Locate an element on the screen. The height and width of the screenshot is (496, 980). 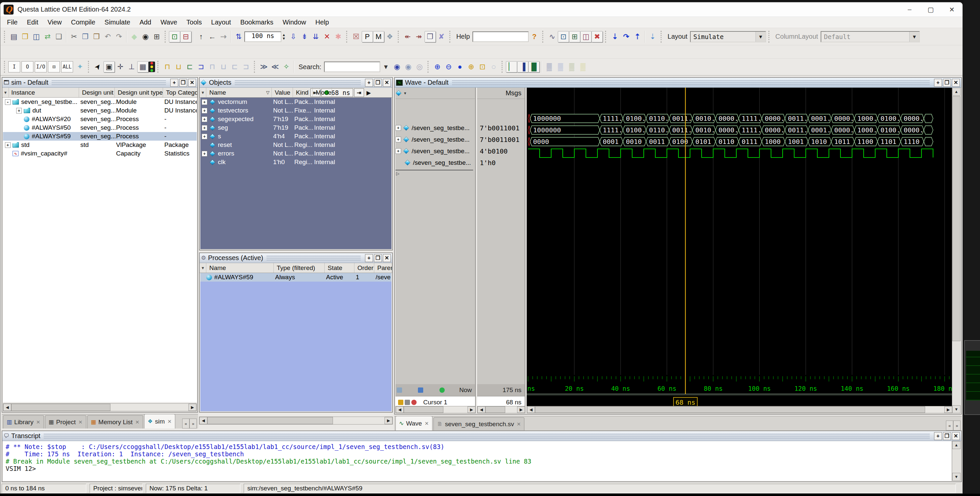
mirror-icon: ⊓ is located at coordinates (212, 67).